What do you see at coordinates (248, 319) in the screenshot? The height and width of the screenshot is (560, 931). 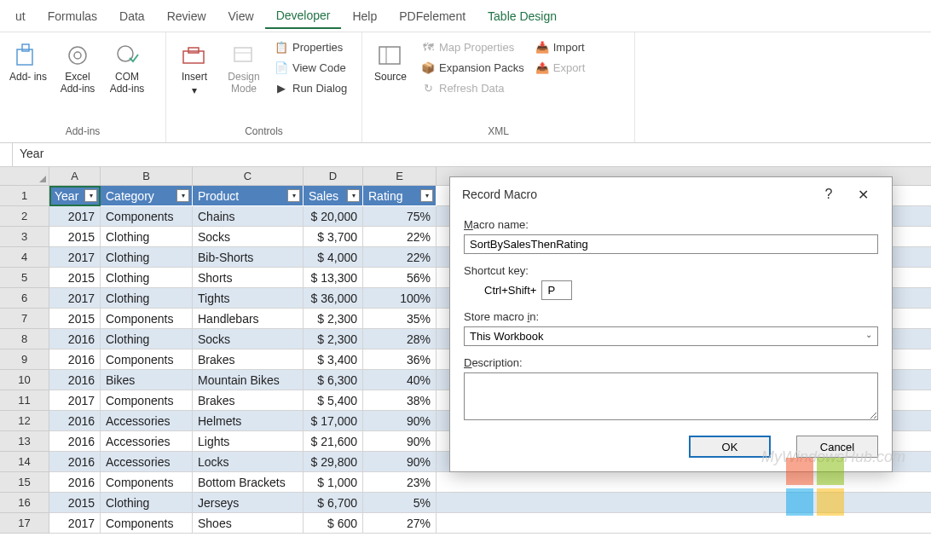 I see `cell-product: Handlebars` at bounding box center [248, 319].